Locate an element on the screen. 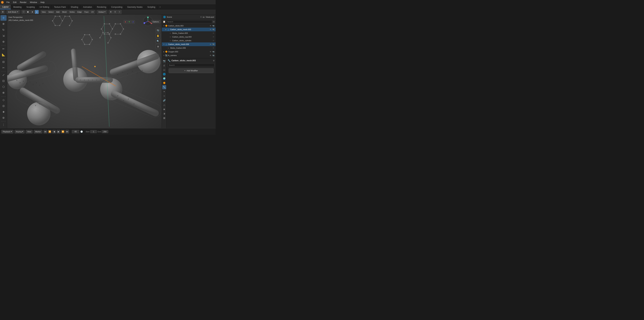 The width and height of the screenshot is (644, 320). rotate-tool: ↻ is located at coordinates (4, 30).